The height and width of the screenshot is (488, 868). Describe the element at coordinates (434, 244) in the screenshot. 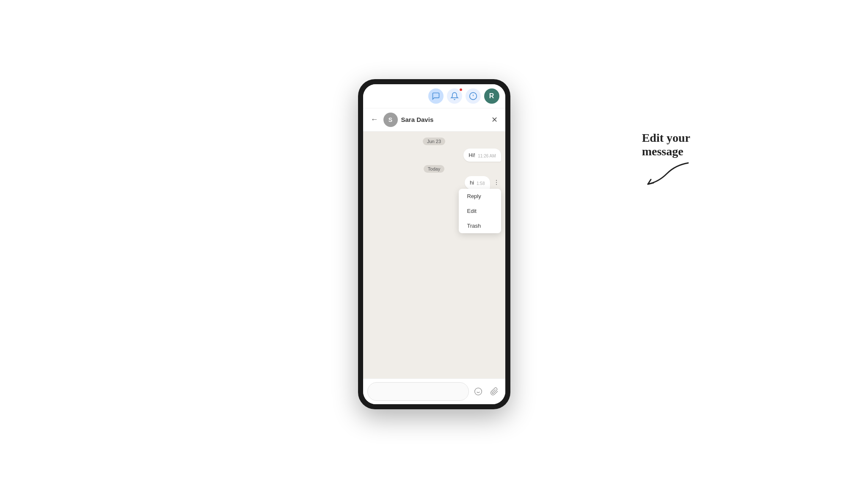

I see `phone-frame: R ← S Sara Davis ✕ Jun 23 Hi! 11:26 AM` at that location.